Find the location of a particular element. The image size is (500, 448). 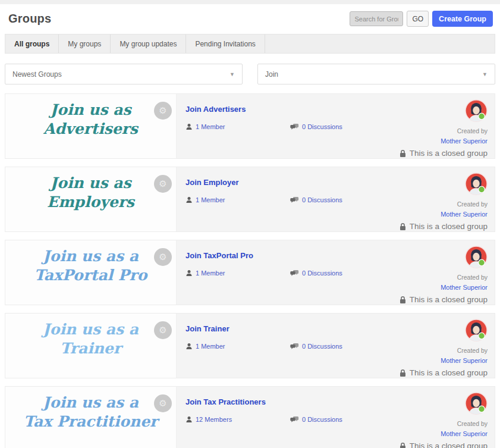

order-by-value: Newest Groups is located at coordinates (37, 74).